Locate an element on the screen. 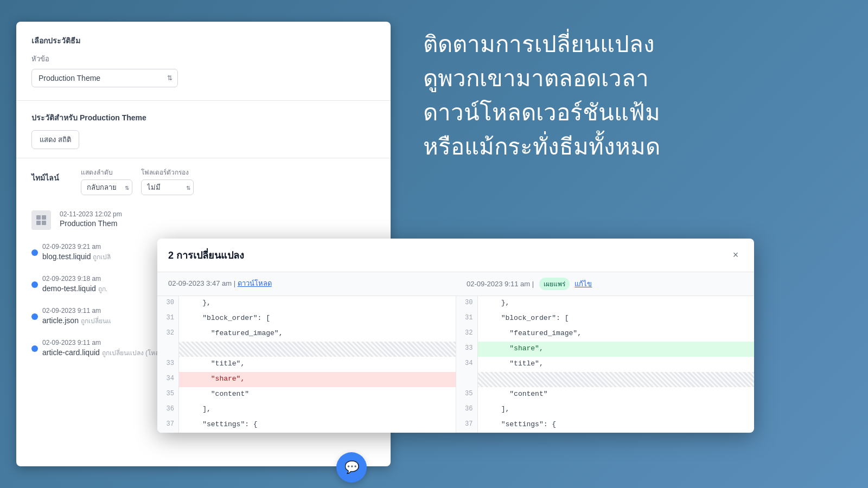 The height and width of the screenshot is (488, 868). select-history-section: เลือกประวัติธีม หัวข้อ Production ThemeS… is located at coordinates (203, 61).